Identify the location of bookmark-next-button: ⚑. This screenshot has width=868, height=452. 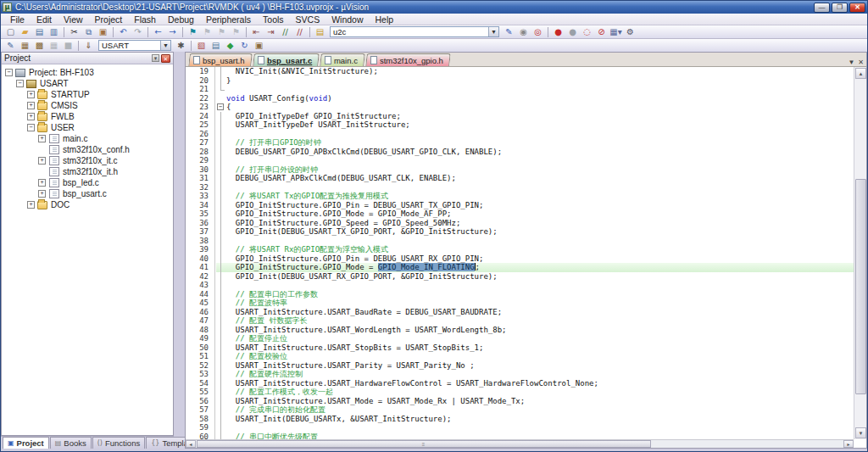
(222, 32).